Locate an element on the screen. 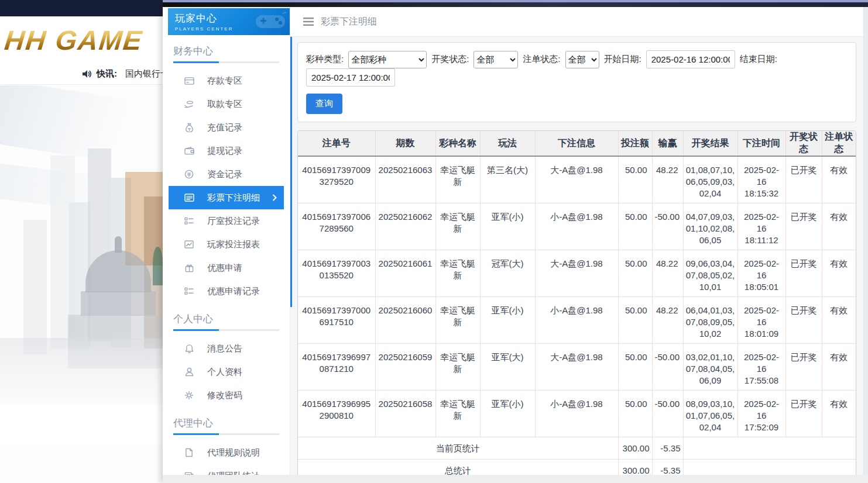 The height and width of the screenshot is (483, 868). chevron-right-icon is located at coordinates (275, 198).